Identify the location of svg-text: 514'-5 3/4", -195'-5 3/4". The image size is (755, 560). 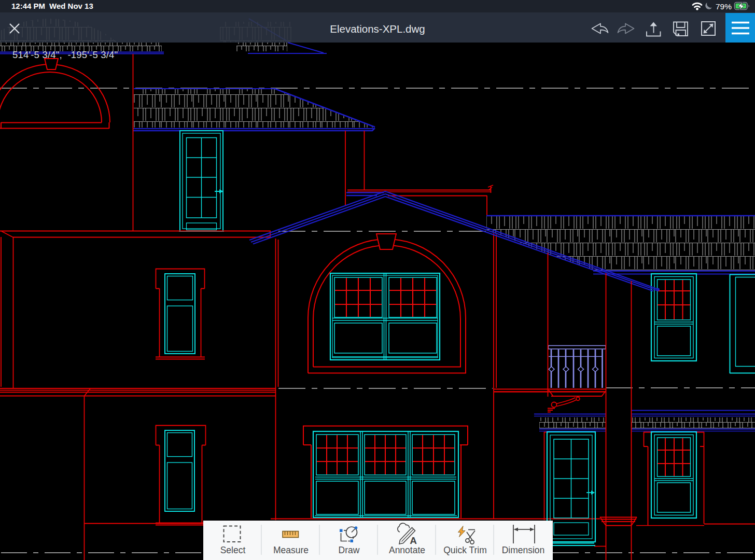
(65, 55).